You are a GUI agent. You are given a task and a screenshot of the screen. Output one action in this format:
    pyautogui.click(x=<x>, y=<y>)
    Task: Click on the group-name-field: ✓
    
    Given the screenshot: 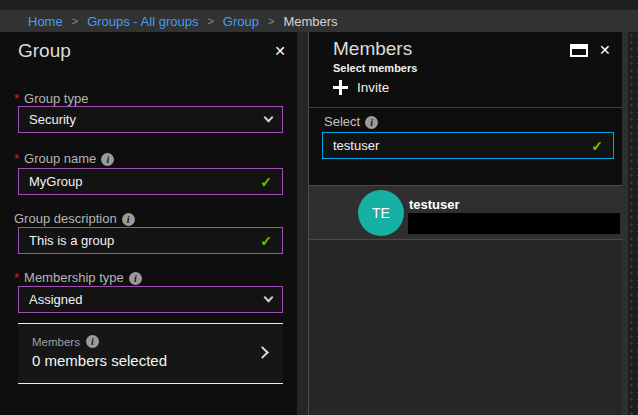 What is the action you would take?
    pyautogui.click(x=150, y=182)
    